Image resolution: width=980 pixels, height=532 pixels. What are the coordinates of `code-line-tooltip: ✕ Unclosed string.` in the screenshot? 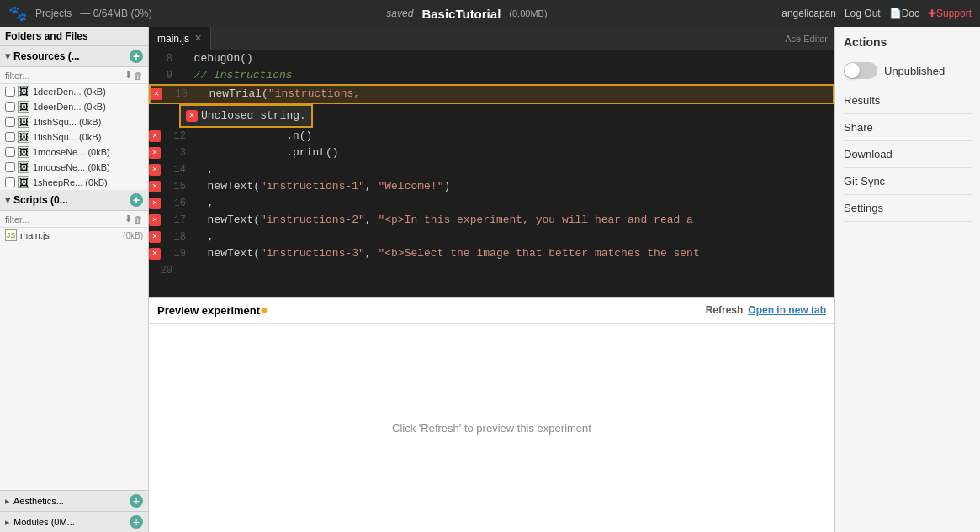 It's located at (246, 116).